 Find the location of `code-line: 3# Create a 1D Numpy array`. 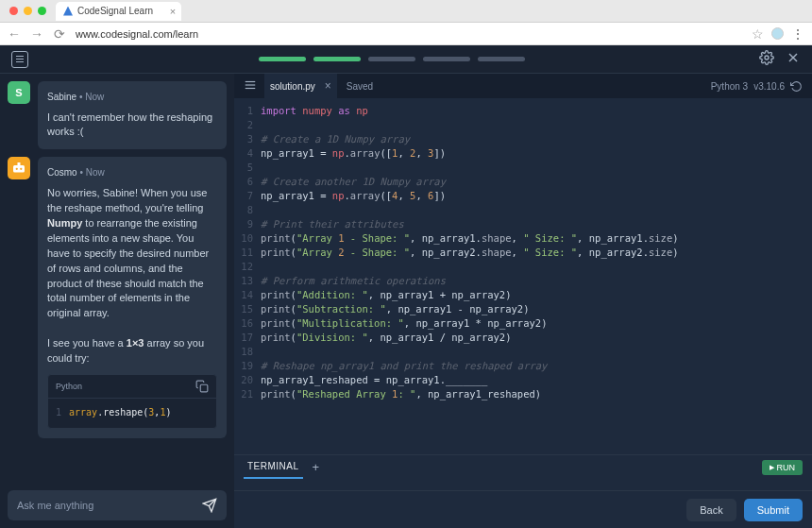

code-line: 3# Create a 1D Numpy array is located at coordinates (523, 140).